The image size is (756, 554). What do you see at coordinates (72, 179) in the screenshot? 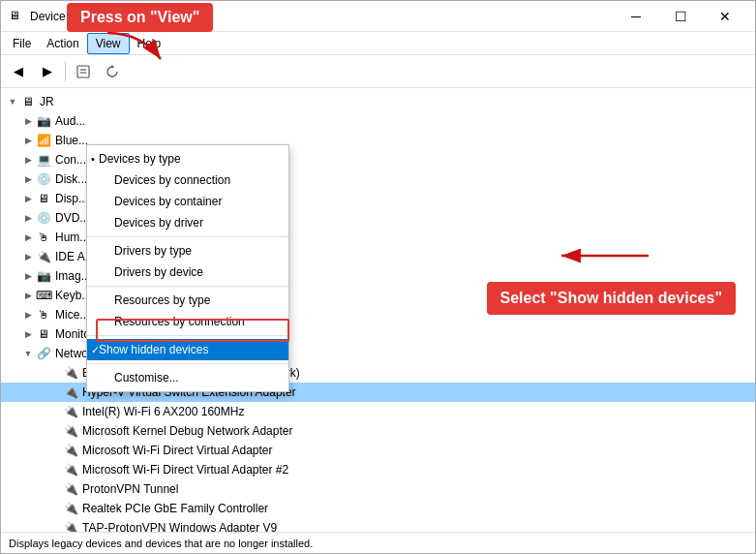
I see `label-disk: Disk...` at bounding box center [72, 179].